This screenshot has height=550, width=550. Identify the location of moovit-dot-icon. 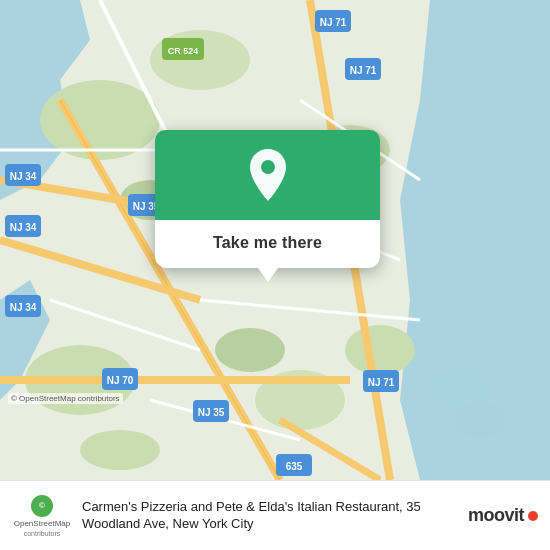
(533, 516).